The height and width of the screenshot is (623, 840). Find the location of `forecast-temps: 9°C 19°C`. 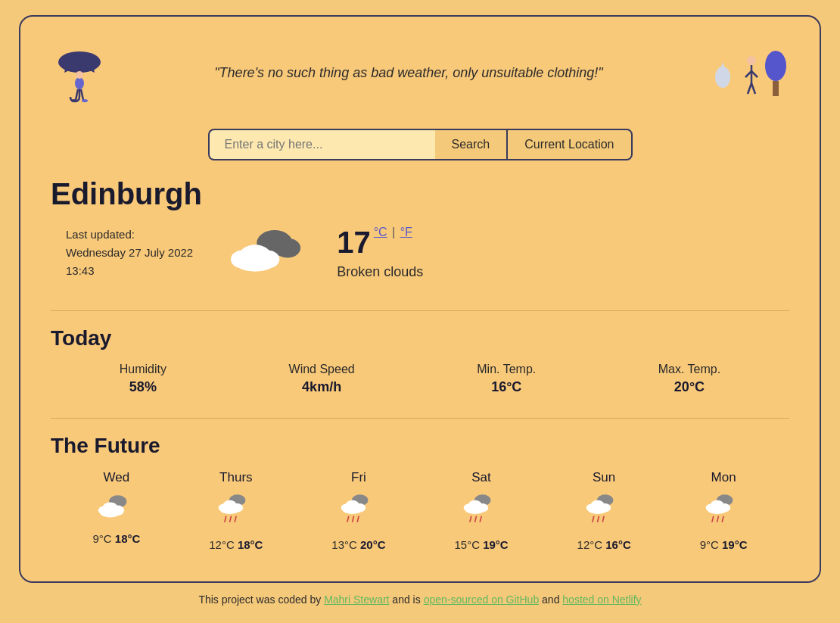

forecast-temps: 9°C 19°C is located at coordinates (723, 545).